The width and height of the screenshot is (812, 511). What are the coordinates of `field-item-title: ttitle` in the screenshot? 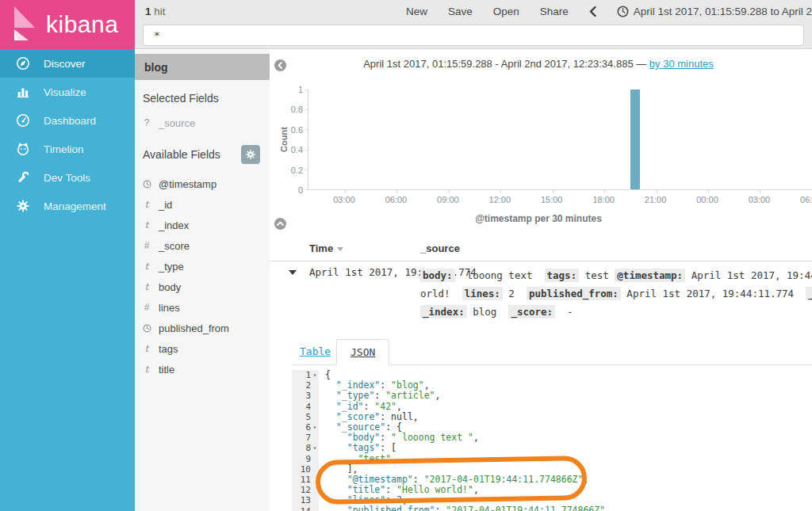 It's located at (202, 369).